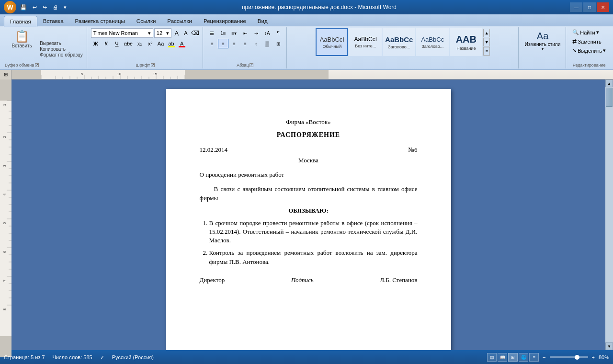 Image resolution: width=613 pixels, height=364 pixels. I want to click on qat-save: 💾, so click(23, 8).